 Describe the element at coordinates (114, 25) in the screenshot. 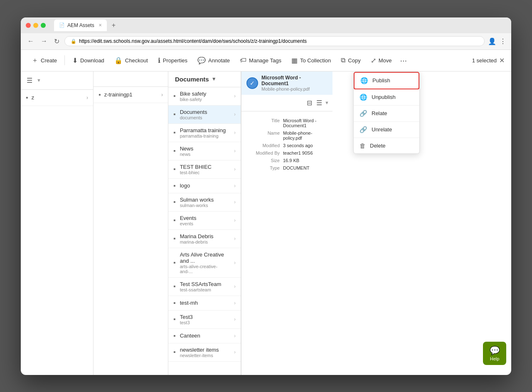

I see `new-tab-button: +` at that location.